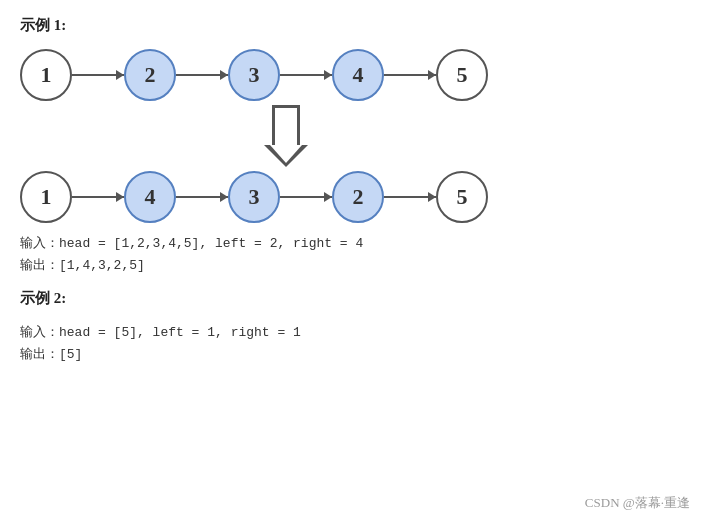 The image size is (710, 522). Describe the element at coordinates (98, 75) in the screenshot. I see `arrow-1-top` at that location.